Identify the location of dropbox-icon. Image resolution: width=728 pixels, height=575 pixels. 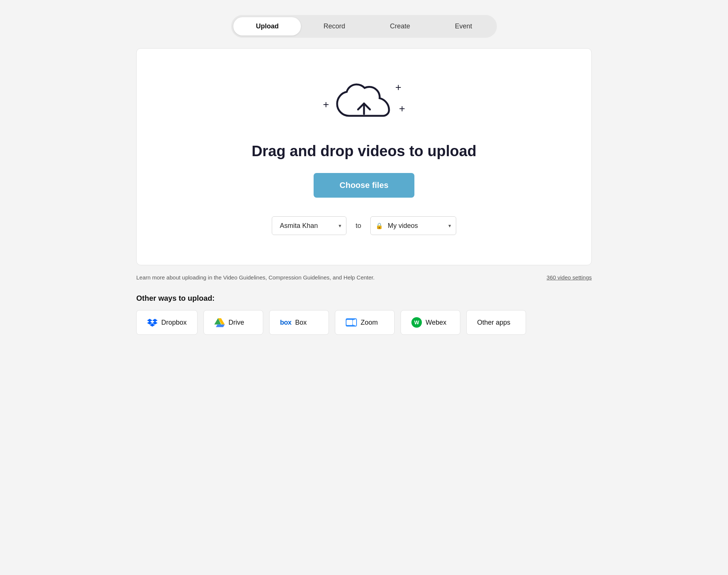
(152, 322).